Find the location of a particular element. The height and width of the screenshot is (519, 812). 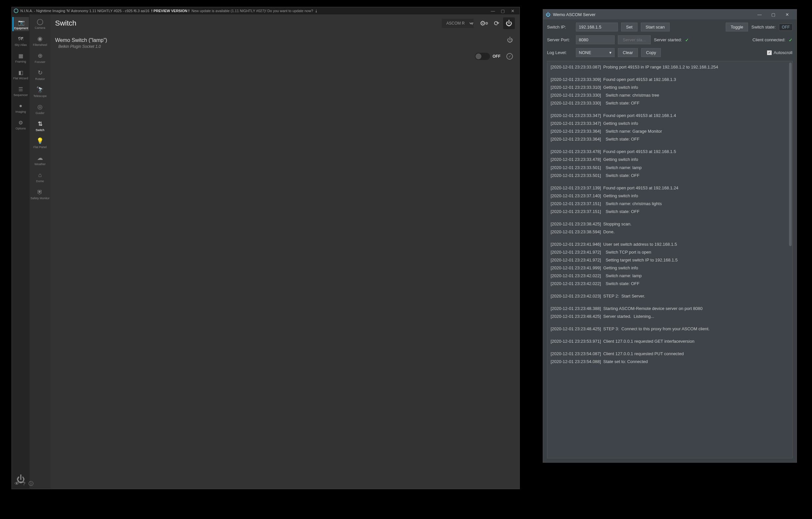

eq-label: Switch is located at coordinates (40, 130).